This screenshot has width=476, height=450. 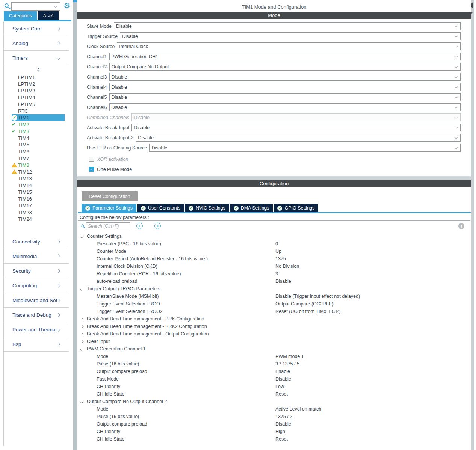 I want to click on sidebar-item-tim5: TIM5, so click(x=38, y=145).